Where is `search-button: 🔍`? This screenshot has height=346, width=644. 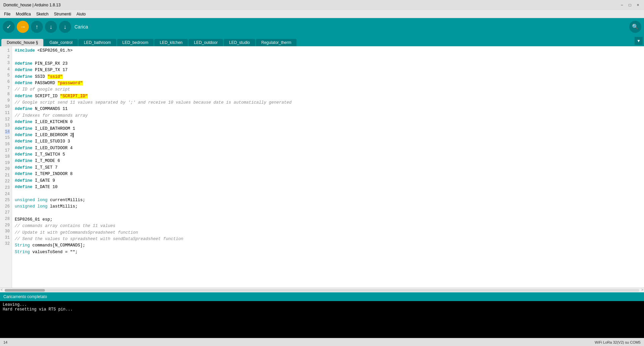 search-button: 🔍 is located at coordinates (635, 27).